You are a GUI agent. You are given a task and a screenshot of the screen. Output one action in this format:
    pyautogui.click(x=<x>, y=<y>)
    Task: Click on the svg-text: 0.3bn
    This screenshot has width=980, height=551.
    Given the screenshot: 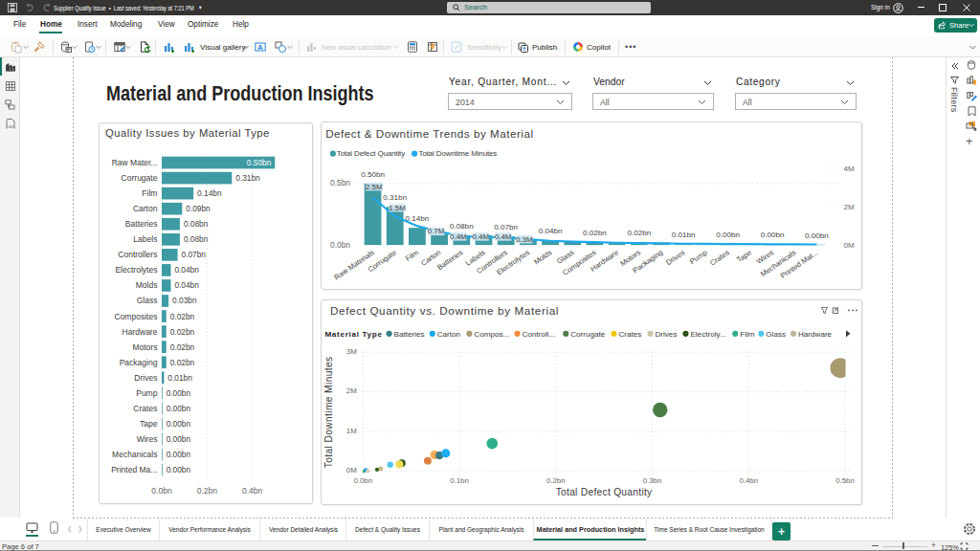 What is the action you would take?
    pyautogui.click(x=653, y=480)
    